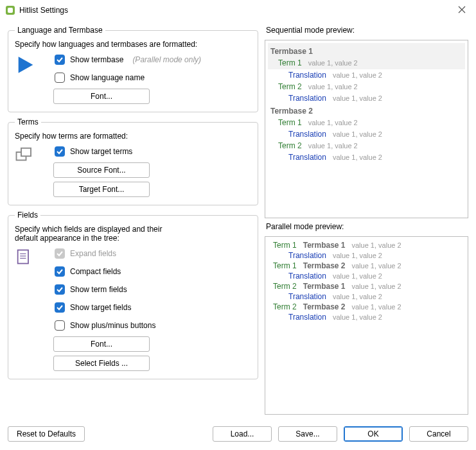 The image size is (476, 450). Describe the element at coordinates (366, 111) in the screenshot. I see `seq-termbase-2: Termbase 2` at that location.